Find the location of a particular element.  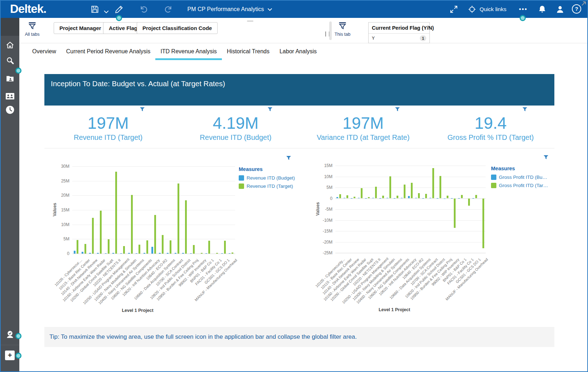

legend-item: Revenue ITD (Budget) is located at coordinates (271, 178).